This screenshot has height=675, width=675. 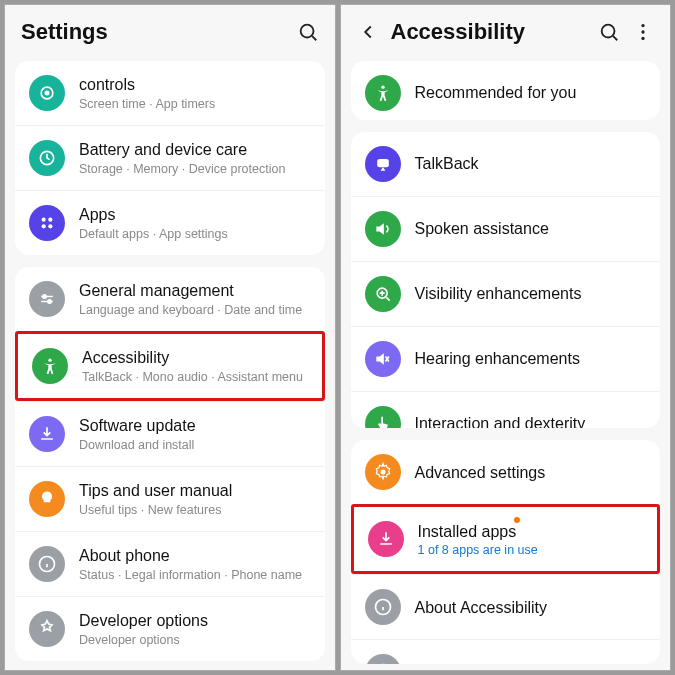 I want to click on item-recommended: Recommended for you, so click(x=506, y=90).